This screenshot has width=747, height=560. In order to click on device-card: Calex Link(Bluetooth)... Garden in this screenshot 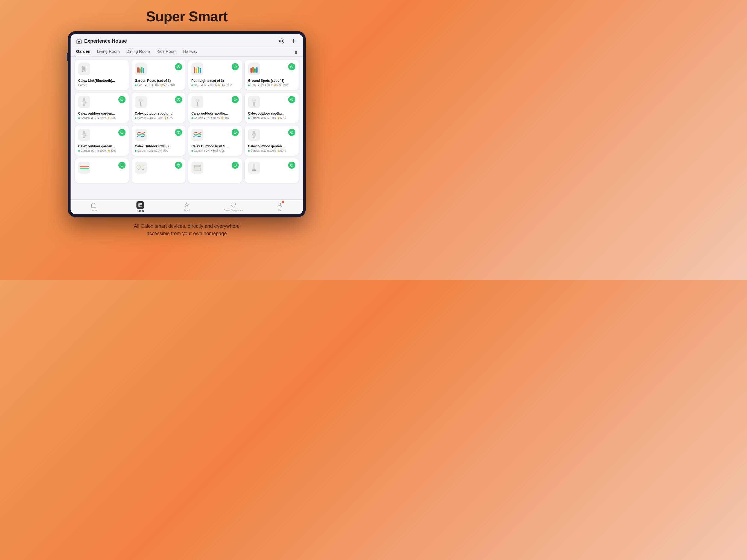, I will do `click(102, 75)`.